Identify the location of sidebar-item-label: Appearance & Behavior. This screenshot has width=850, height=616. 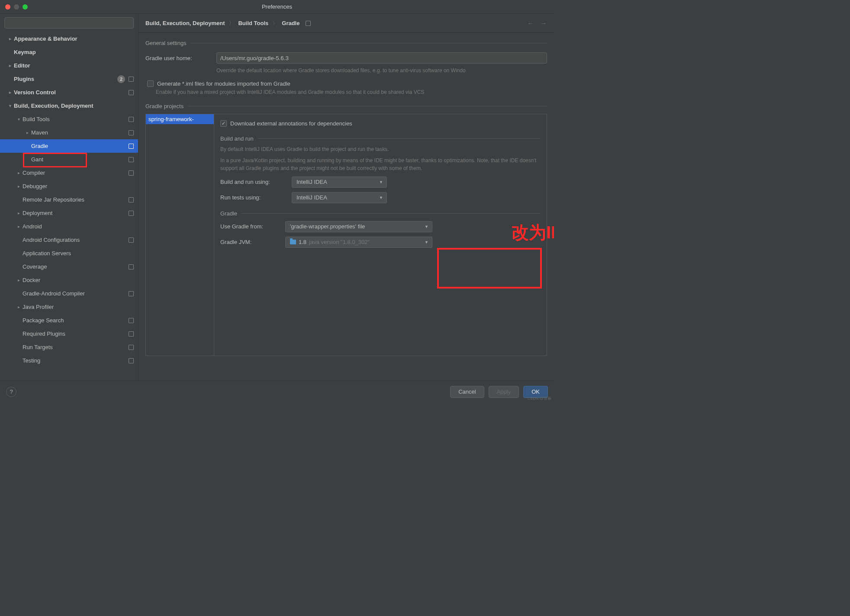
(74, 39).